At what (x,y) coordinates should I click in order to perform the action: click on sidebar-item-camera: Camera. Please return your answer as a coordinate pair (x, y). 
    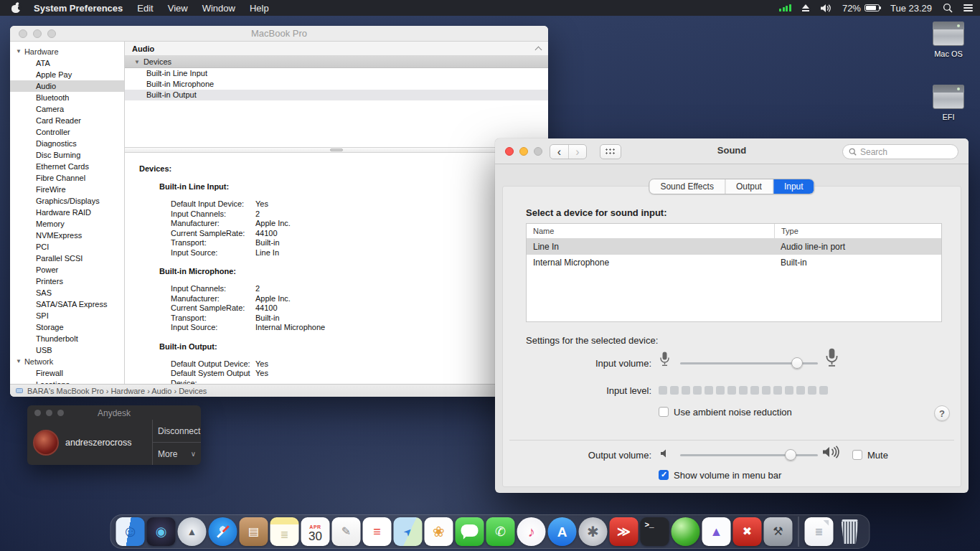
    Looking at the image, I should click on (67, 109).